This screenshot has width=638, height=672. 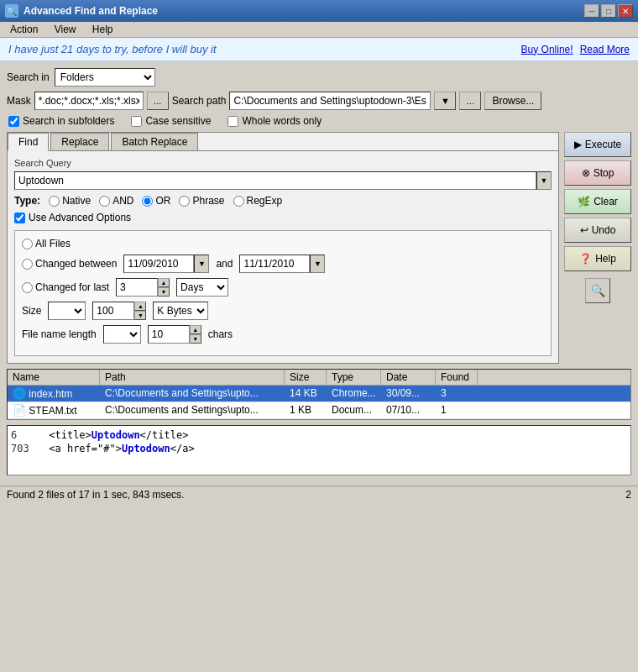 I want to click on all-files-radio: All Files, so click(x=46, y=244).